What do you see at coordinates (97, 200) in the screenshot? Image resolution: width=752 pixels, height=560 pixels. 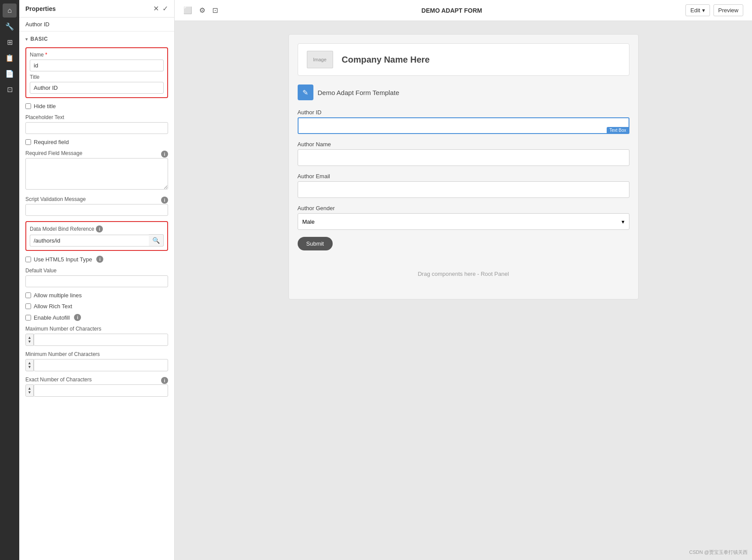 I see `script-validation-header: Script Validation Message i` at bounding box center [97, 200].